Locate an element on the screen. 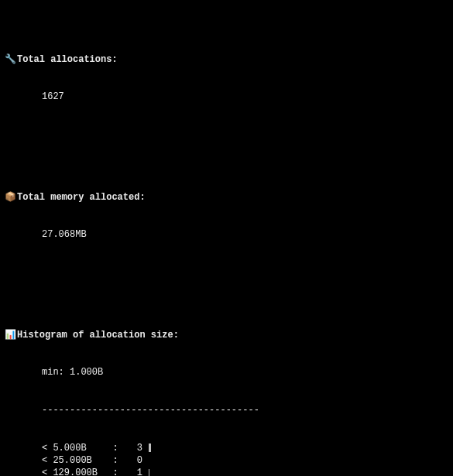  histogram-row: < 129.000B:1 is located at coordinates (245, 471).